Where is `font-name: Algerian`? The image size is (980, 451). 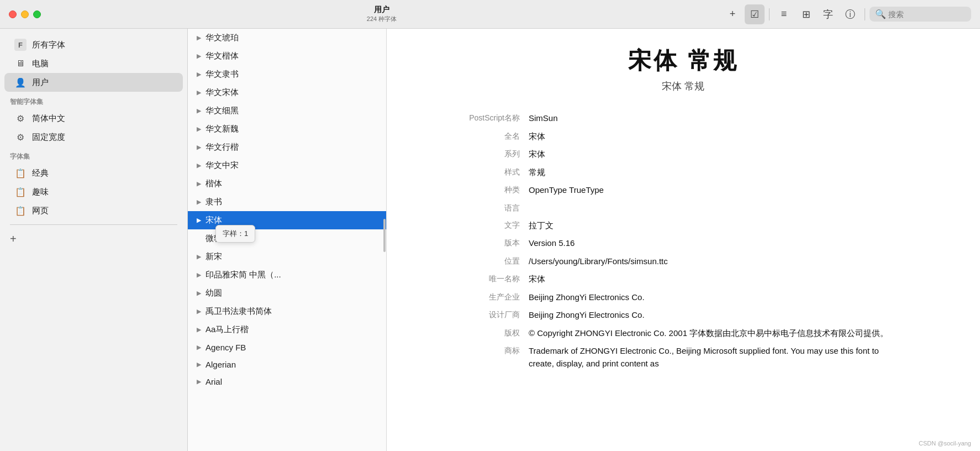
font-name: Algerian is located at coordinates (221, 365).